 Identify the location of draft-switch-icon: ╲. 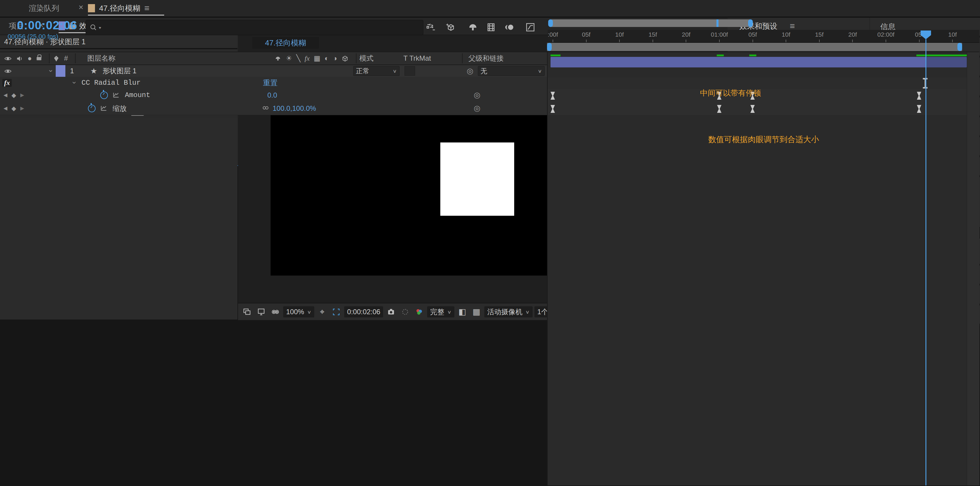
(298, 59).